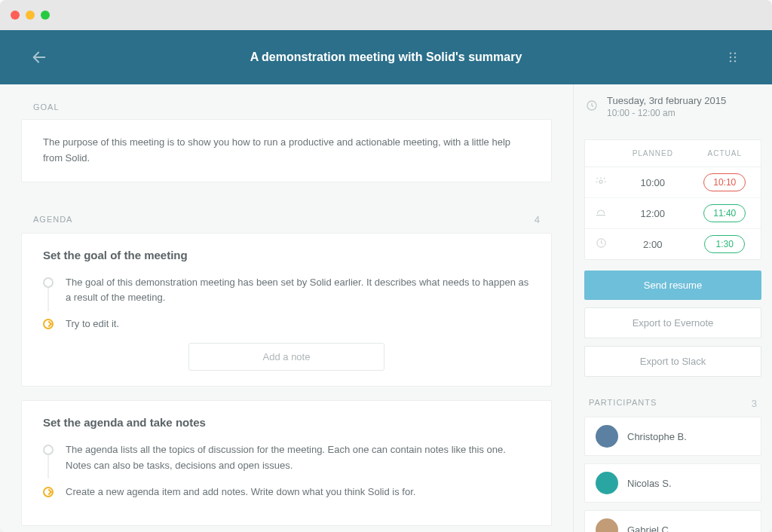 The width and height of the screenshot is (772, 532). Describe the element at coordinates (650, 529) in the screenshot. I see `participant-name: Gabriel C.` at that location.